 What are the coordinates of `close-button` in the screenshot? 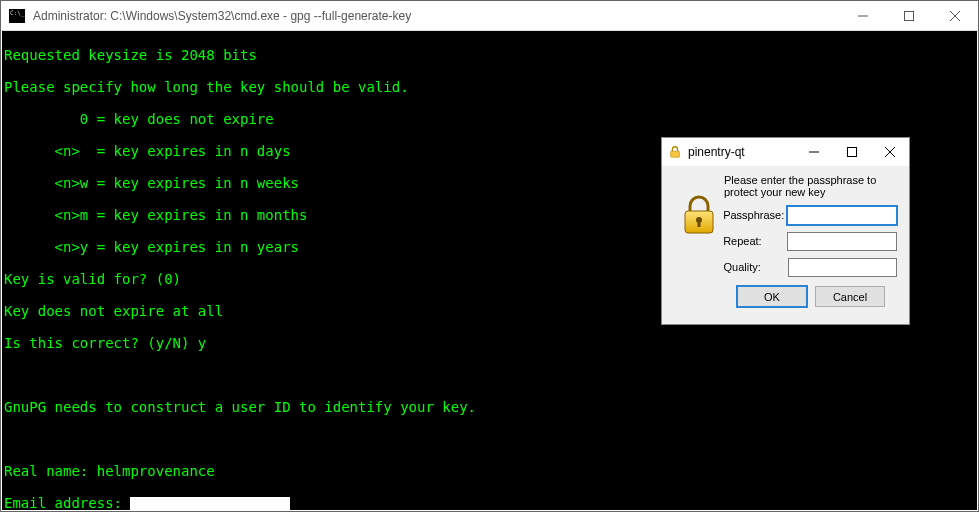 It's located at (955, 16).